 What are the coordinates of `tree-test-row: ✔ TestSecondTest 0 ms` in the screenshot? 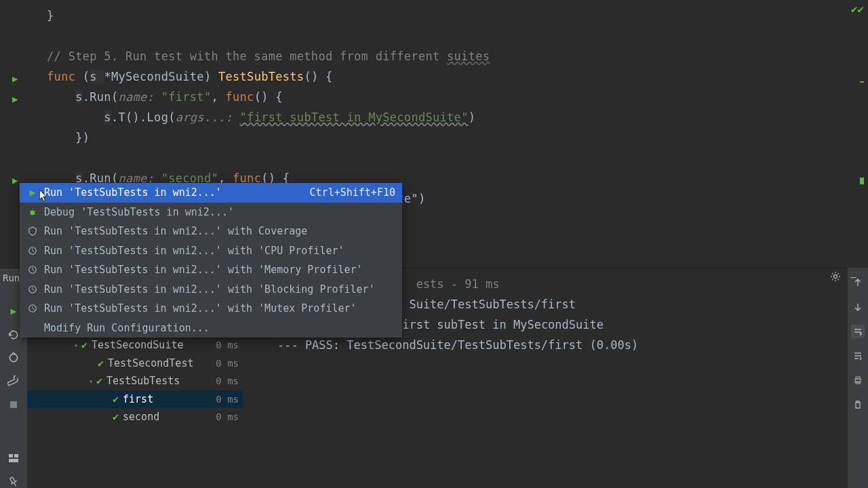 It's located at (135, 363).